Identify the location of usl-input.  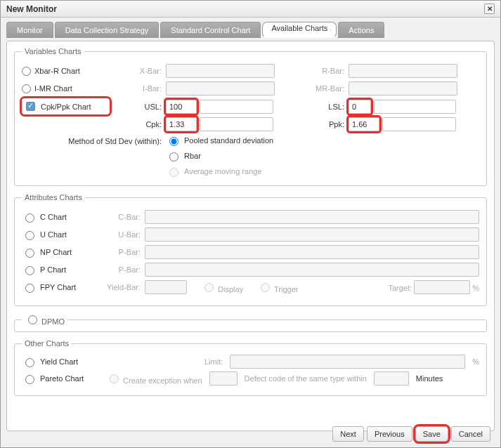
(181, 107).